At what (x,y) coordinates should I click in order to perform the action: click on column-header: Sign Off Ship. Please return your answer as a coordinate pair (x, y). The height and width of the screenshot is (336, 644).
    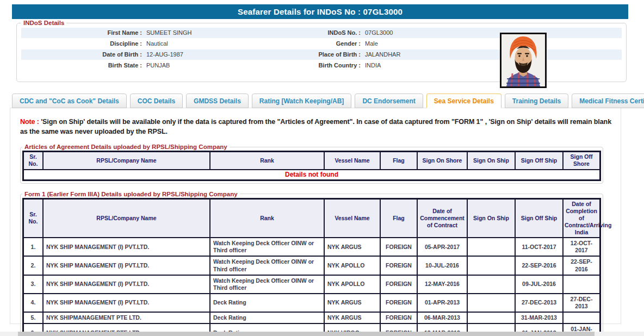
    Looking at the image, I should click on (539, 218).